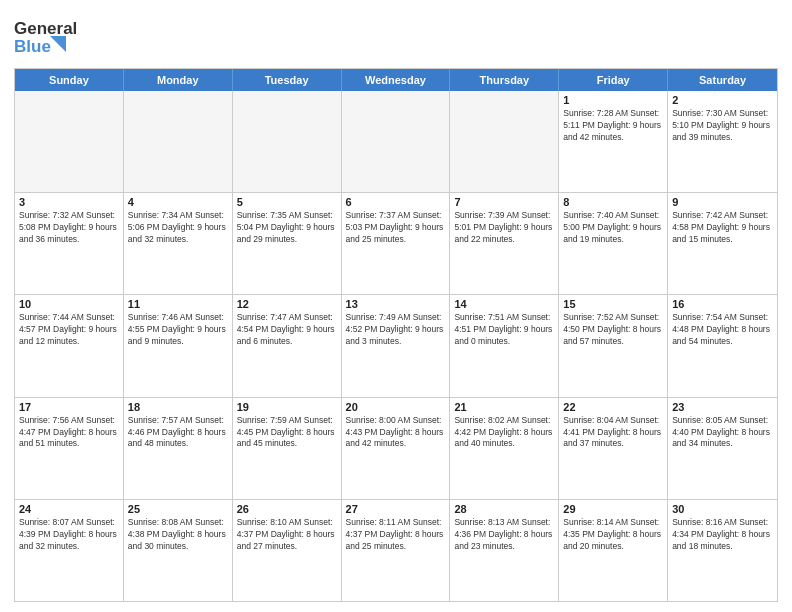 This screenshot has height=612, width=792. I want to click on day-cell-30: 30Sunrise: 8:16 AM Sunset: 4:34 PM Dayli…, so click(722, 550).